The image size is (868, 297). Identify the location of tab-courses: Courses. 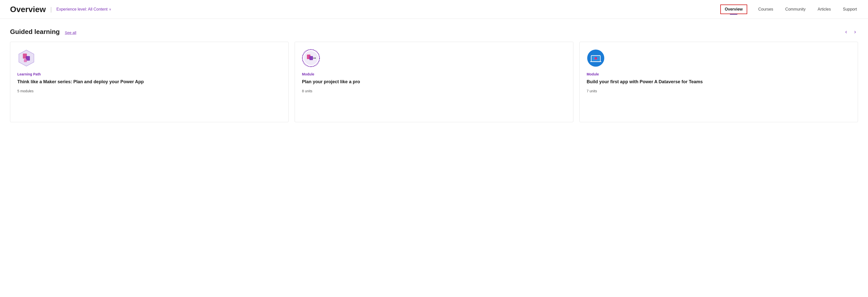
(766, 9).